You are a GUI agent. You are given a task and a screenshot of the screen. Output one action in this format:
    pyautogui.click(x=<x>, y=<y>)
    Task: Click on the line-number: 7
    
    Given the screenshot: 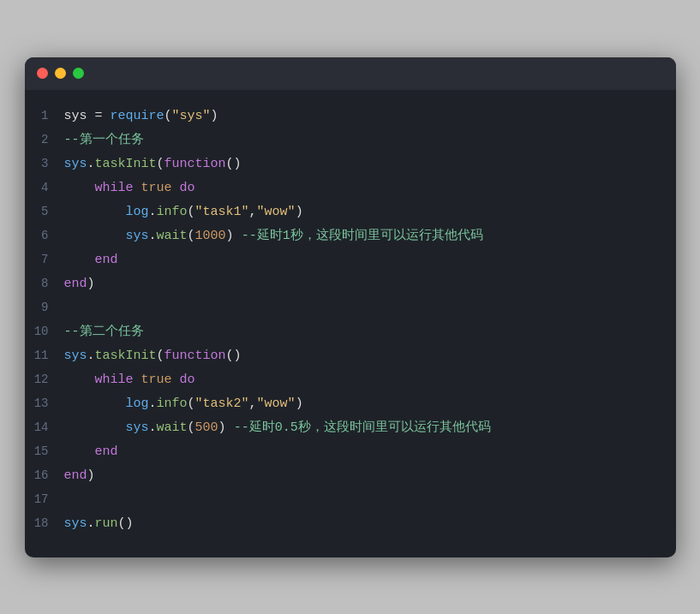 What is the action you would take?
    pyautogui.click(x=37, y=260)
    